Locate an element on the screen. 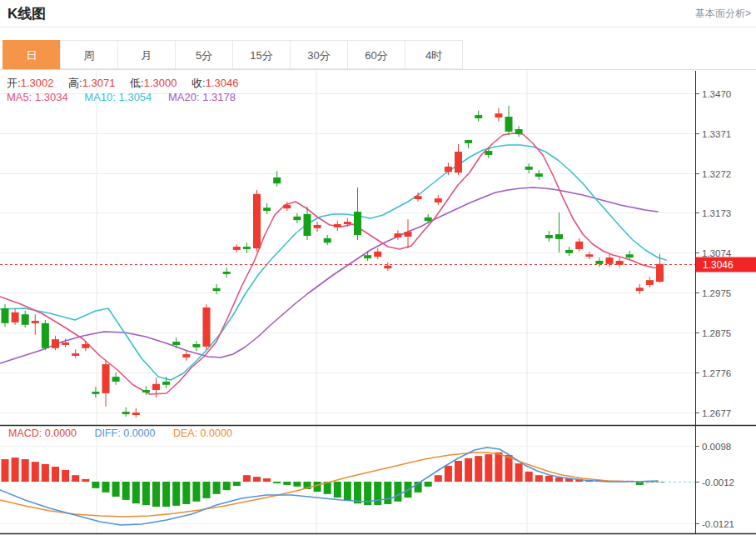 The height and width of the screenshot is (535, 756). macd-axis-labels: 0.0098-0.0012-0.0121 is located at coordinates (714, 485).